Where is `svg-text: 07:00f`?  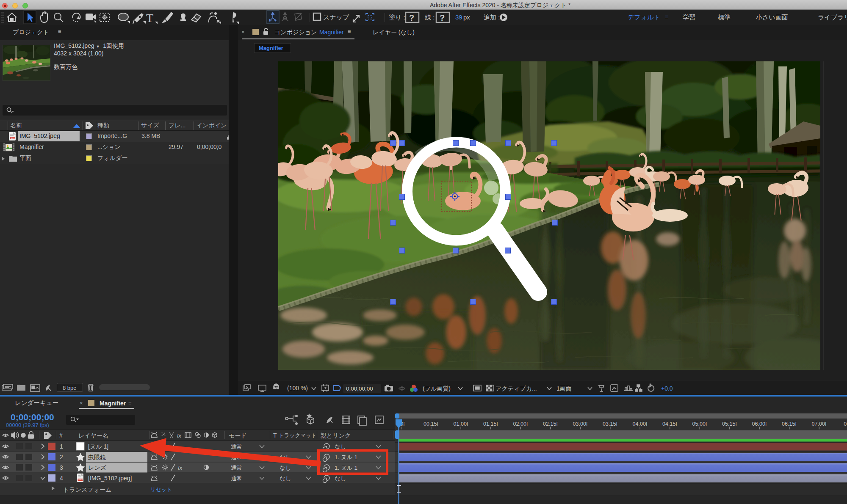
svg-text: 07:00f is located at coordinates (819, 424).